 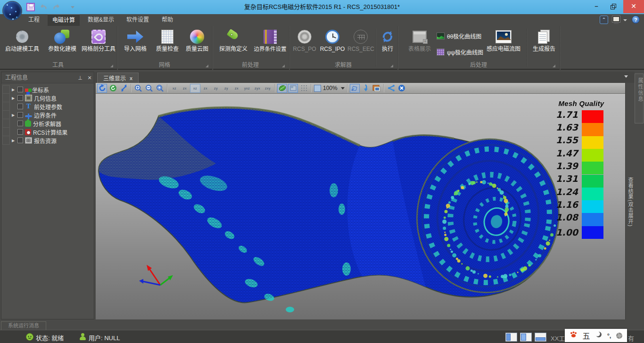 What do you see at coordinates (247, 89) in the screenshot?
I see `view-iso2-icon: yxz` at bounding box center [247, 89].